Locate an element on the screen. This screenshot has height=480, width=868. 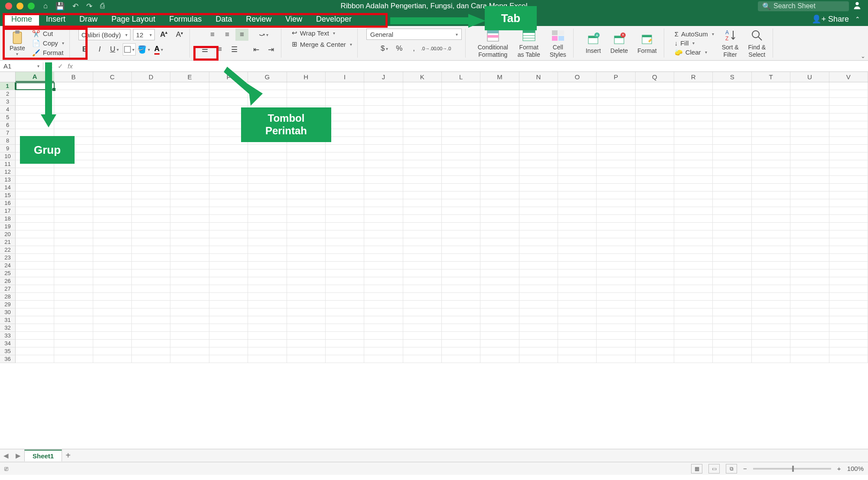
align-left-button: ☰ is located at coordinates (205, 49).